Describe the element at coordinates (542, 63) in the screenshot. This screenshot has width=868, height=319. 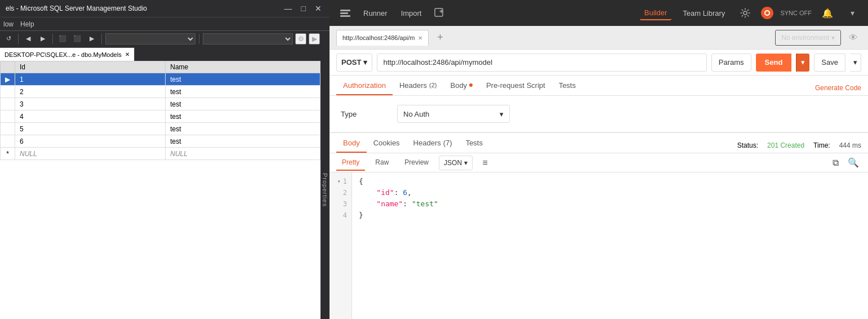
I see `url-input` at that location.